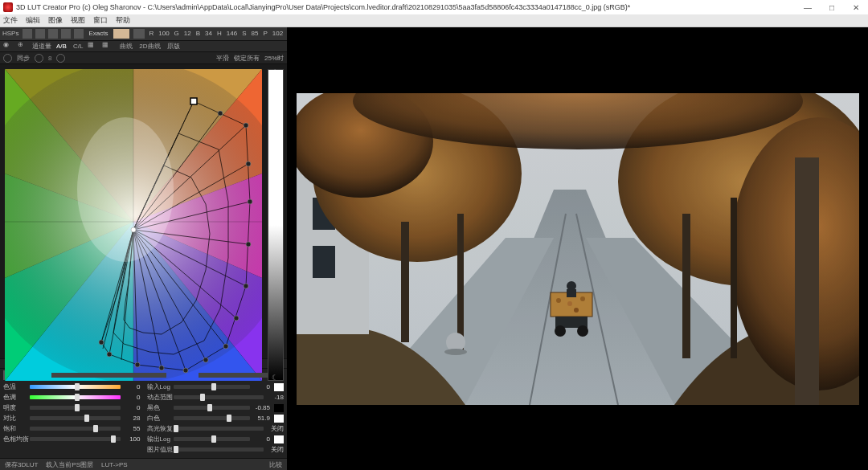  Describe the element at coordinates (215, 387) in the screenshot. I see `slider-row: 输入Log0` at that location.